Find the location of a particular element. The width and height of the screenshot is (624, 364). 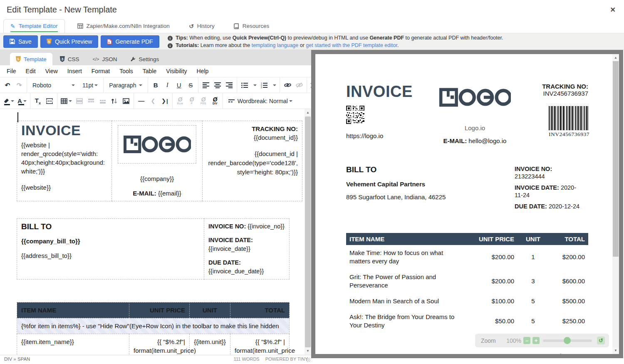

powered-by: POWERED BY TINY is located at coordinates (287, 359).